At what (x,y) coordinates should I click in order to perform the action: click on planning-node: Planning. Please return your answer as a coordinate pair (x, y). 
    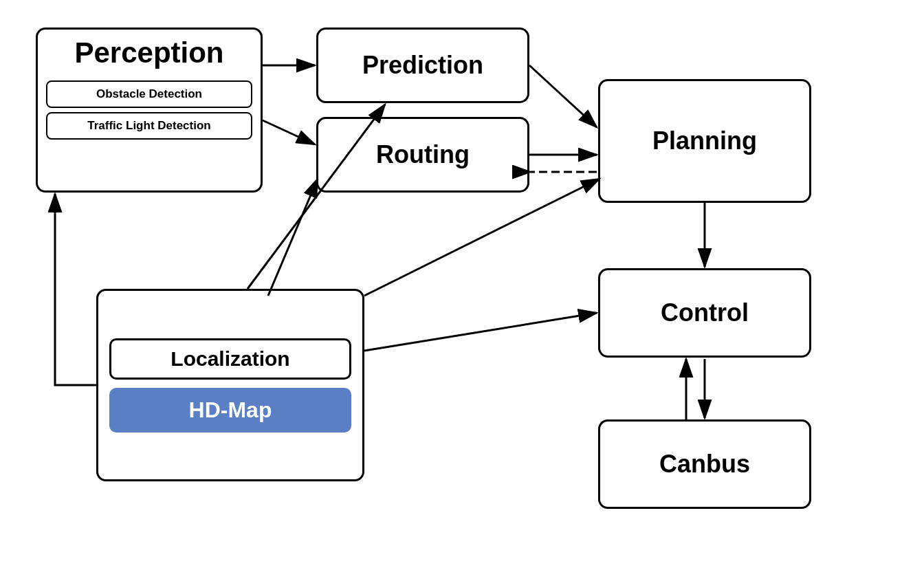
    Looking at the image, I should click on (705, 141).